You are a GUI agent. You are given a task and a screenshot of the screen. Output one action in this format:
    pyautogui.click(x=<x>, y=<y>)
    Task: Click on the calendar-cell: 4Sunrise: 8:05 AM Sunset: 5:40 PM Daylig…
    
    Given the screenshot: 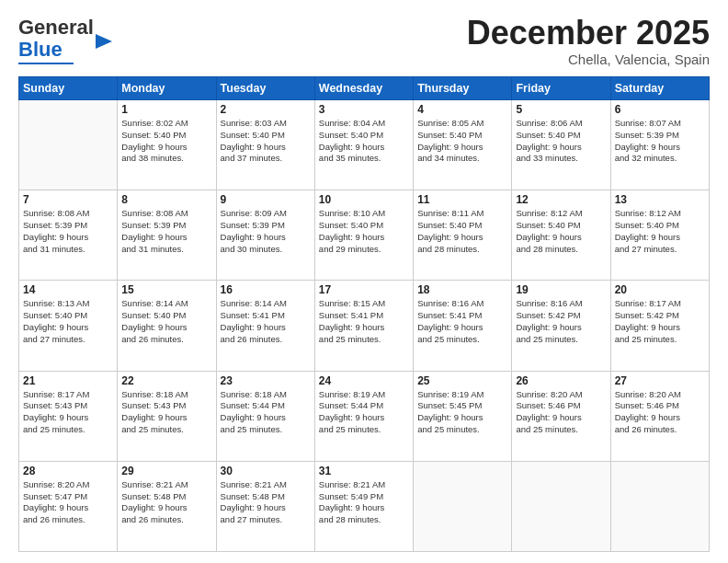 What is the action you would take?
    pyautogui.click(x=463, y=145)
    